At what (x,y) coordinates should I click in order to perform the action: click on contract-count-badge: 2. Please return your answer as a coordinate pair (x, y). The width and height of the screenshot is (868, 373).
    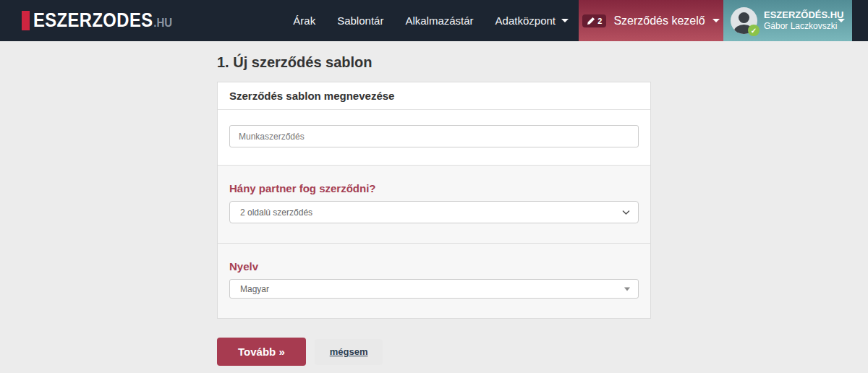
    Looking at the image, I should click on (595, 21).